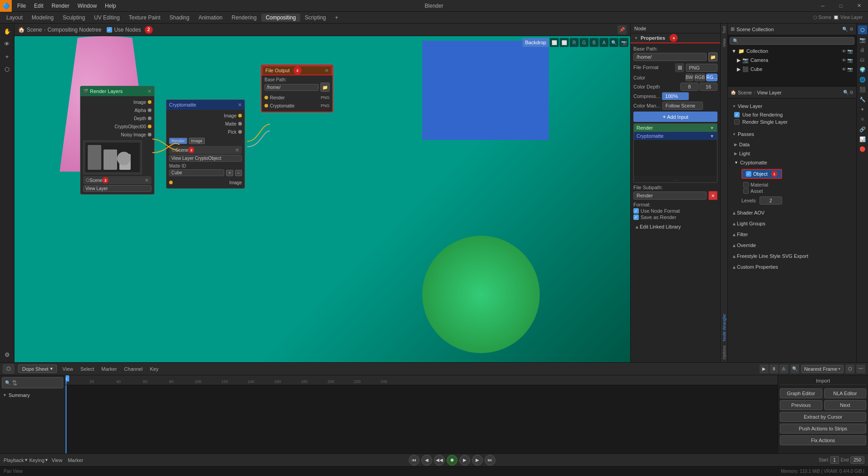  Describe the element at coordinates (155, 369) in the screenshot. I see `dopesheet-key-menu: Key` at that location.